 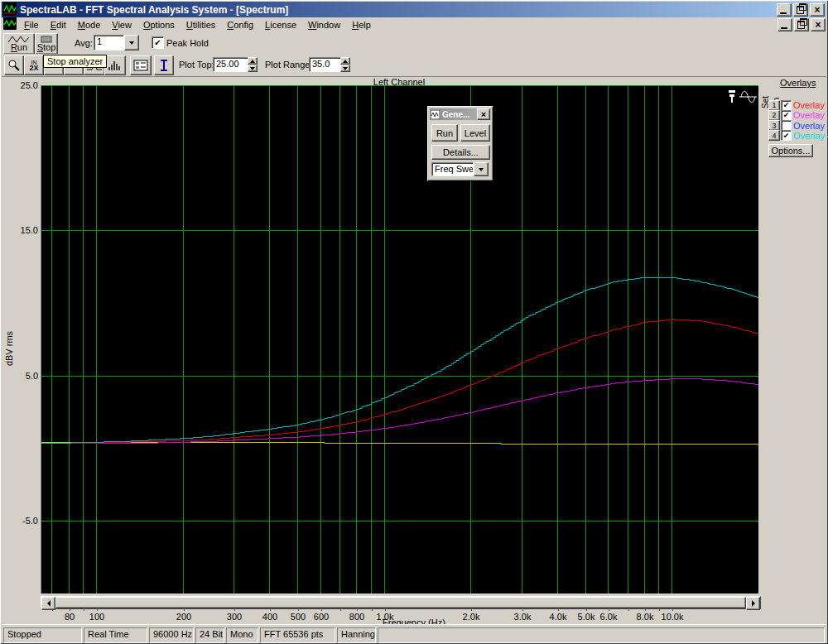 What do you see at coordinates (743, 98) in the screenshot?
I see `generator-indicator-icon` at bounding box center [743, 98].